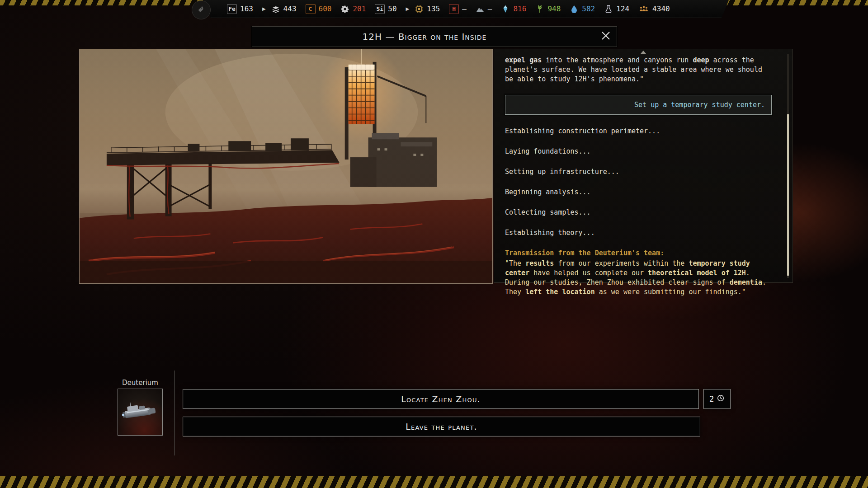 Image resolution: width=868 pixels, height=488 pixels. What do you see at coordinates (353, 9) in the screenshot?
I see `resource-polymer: 201` at bounding box center [353, 9].